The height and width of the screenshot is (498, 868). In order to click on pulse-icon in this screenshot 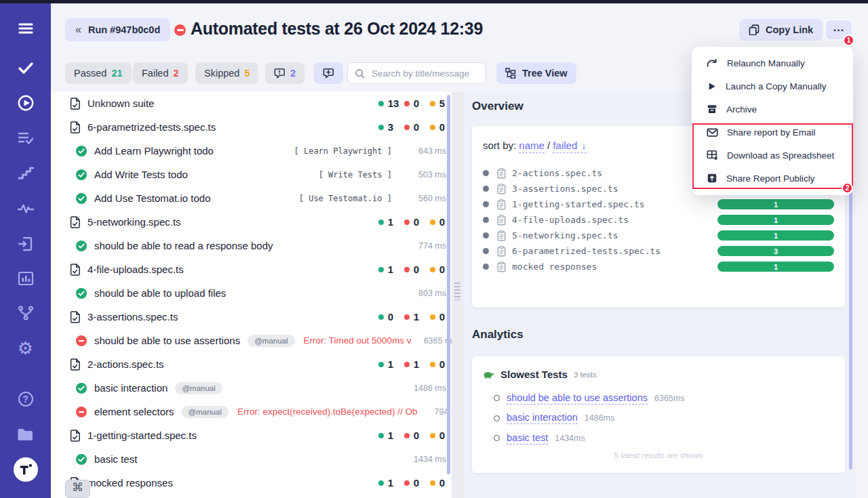, I will do `click(26, 209)`.